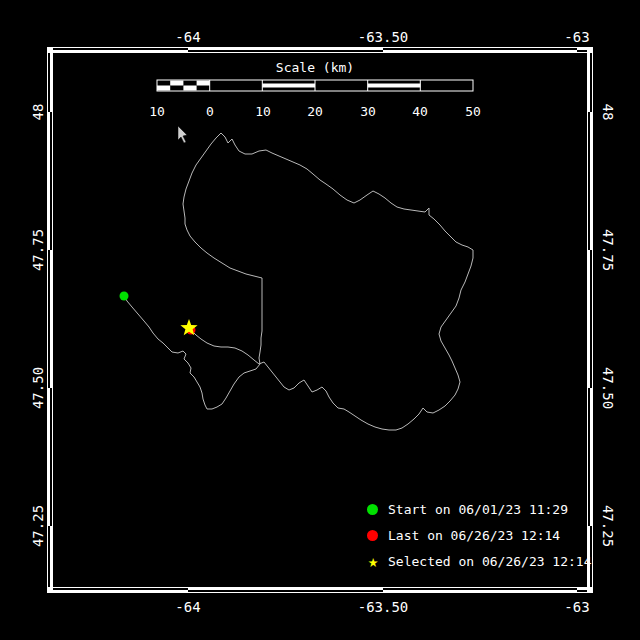 The height and width of the screenshot is (640, 640). I want to click on lon-axis-label-top: -63.50, so click(384, 37).